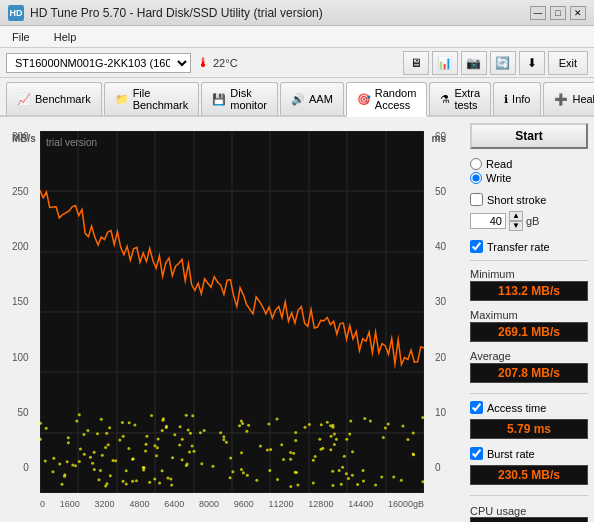 Image resolution: width=594 pixels, height=522 pixels. I want to click on y-right-50: 50, so click(440, 192).